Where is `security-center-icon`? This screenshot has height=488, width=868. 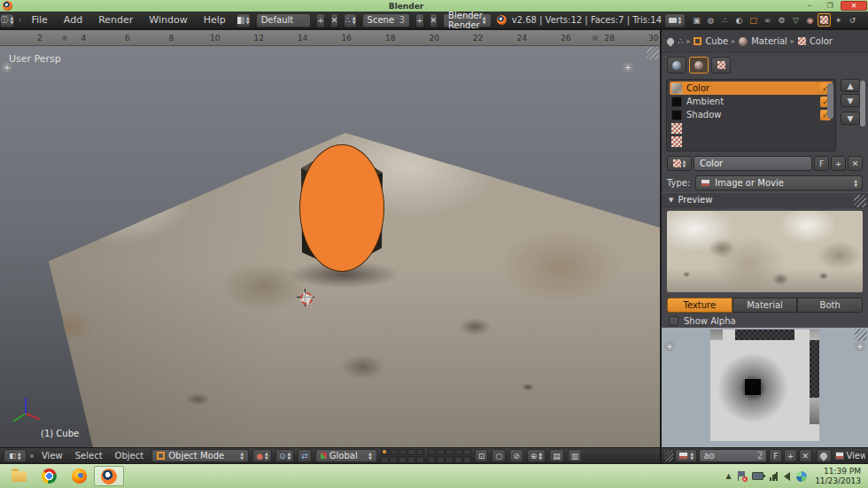 security-center-icon is located at coordinates (802, 476).